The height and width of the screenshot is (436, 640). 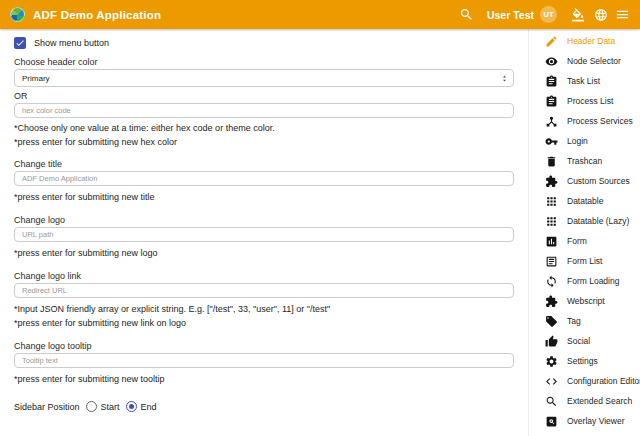 I want to click on gear-icon, so click(x=552, y=362).